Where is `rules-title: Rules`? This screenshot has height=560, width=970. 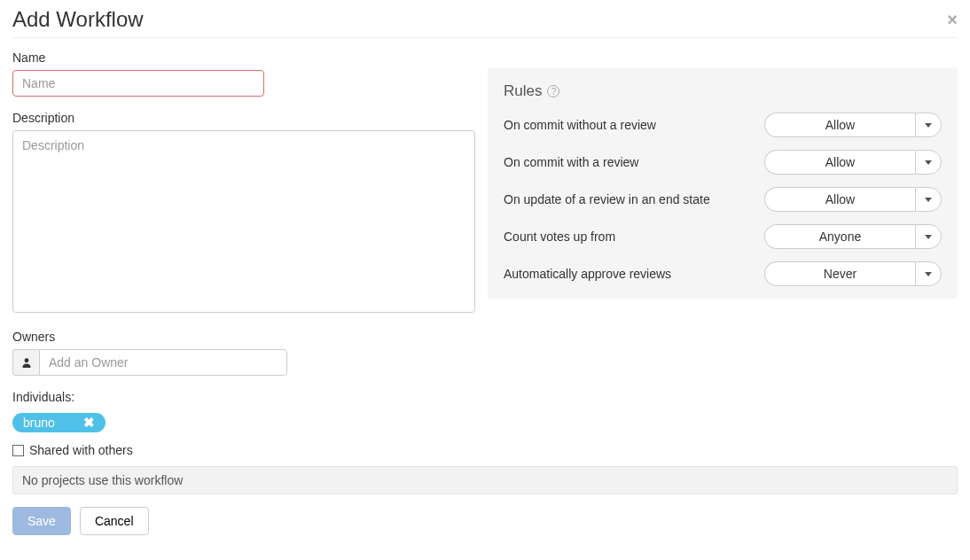
rules-title: Rules is located at coordinates (523, 91).